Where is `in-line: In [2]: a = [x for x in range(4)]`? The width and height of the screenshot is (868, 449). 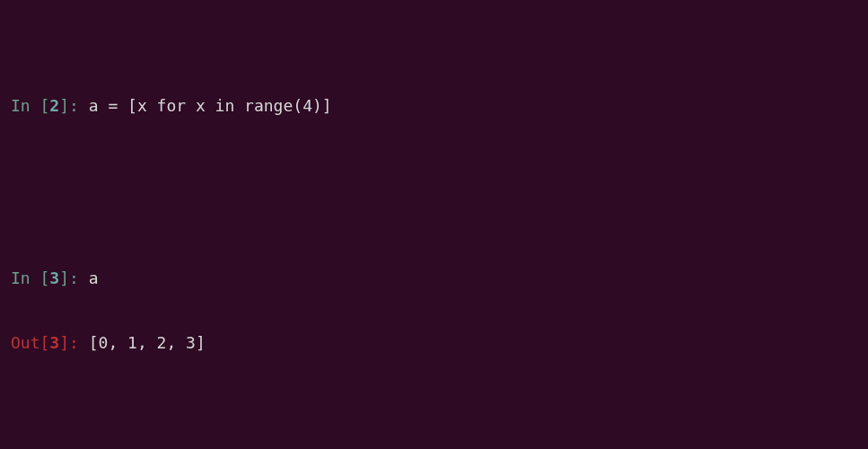 in-line: In [2]: a = [x for x in range(4)] is located at coordinates (434, 106).